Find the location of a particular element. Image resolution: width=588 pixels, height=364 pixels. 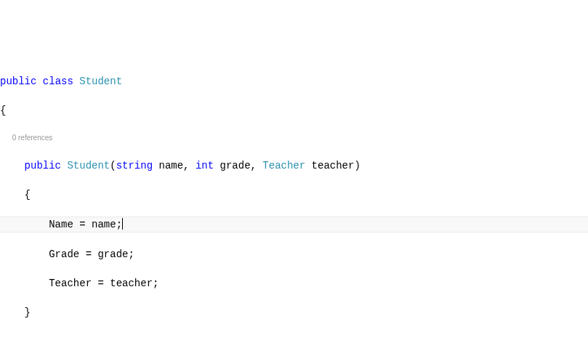

code-line: Teacher = teacher; is located at coordinates (294, 283).